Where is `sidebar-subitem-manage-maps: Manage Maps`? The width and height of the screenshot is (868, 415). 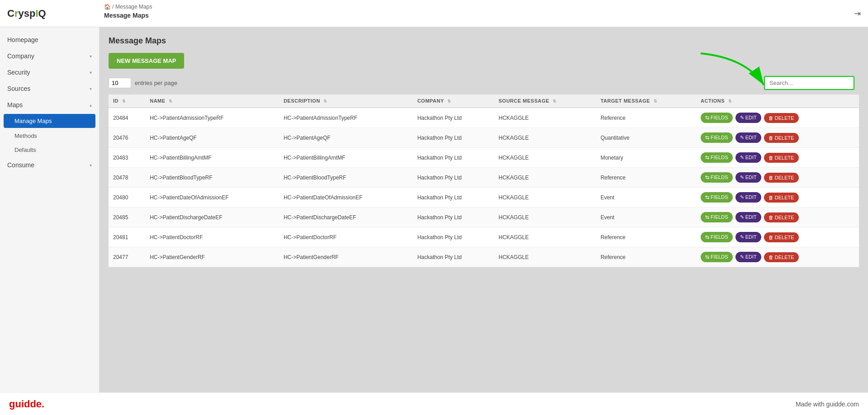 sidebar-subitem-manage-maps: Manage Maps is located at coordinates (50, 121).